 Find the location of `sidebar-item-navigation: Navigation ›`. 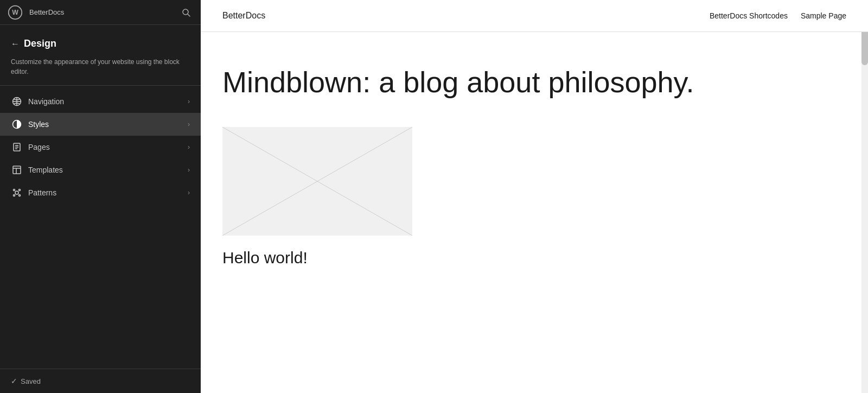

sidebar-item-navigation: Navigation › is located at coordinates (100, 102).